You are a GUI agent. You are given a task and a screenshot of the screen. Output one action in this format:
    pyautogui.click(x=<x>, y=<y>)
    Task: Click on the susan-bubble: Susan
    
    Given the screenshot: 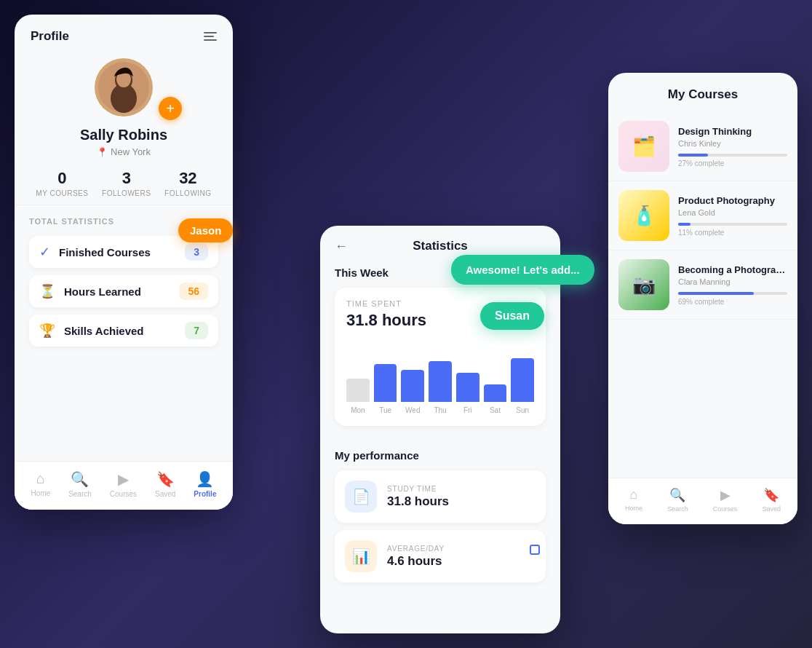 What is the action you would take?
    pyautogui.click(x=512, y=316)
    